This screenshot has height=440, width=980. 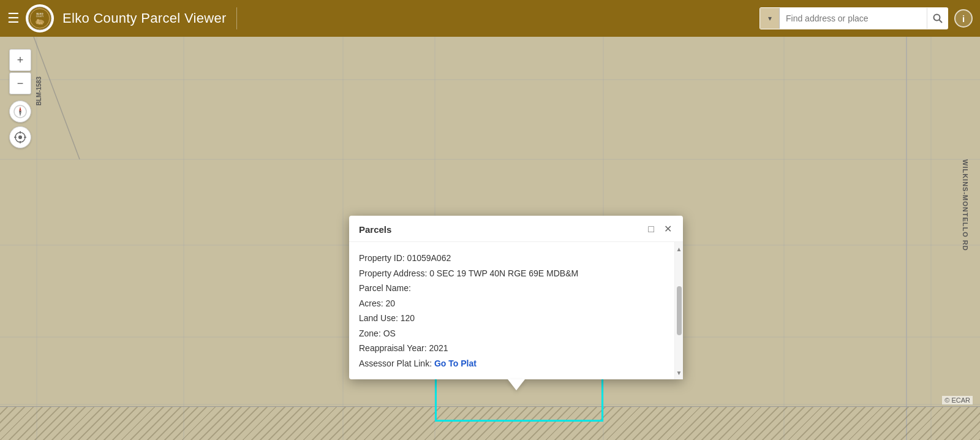 I want to click on popup-header: Parcels □ ✕, so click(x=516, y=229).